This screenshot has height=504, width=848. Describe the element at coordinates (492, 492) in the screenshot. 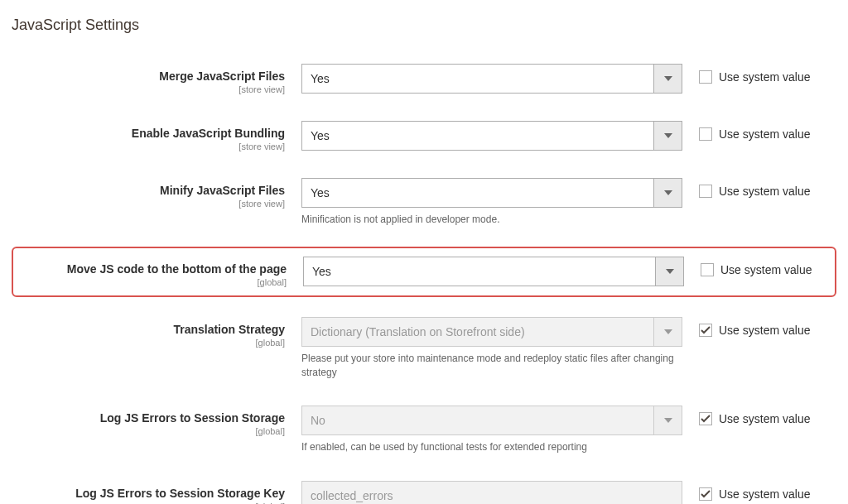

I see `control-col: Use this key to retrieve collected js er…` at that location.